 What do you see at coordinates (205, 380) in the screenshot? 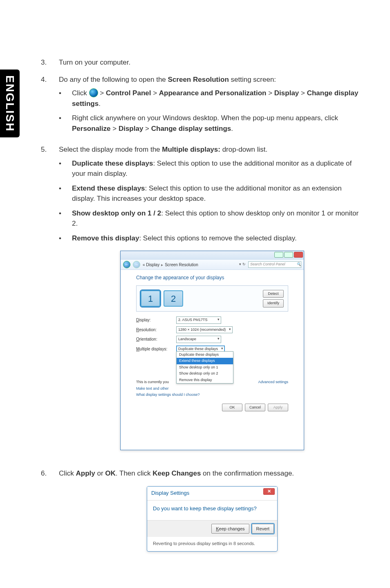
I see `dropdown-option: Remove this display` at bounding box center [205, 380].